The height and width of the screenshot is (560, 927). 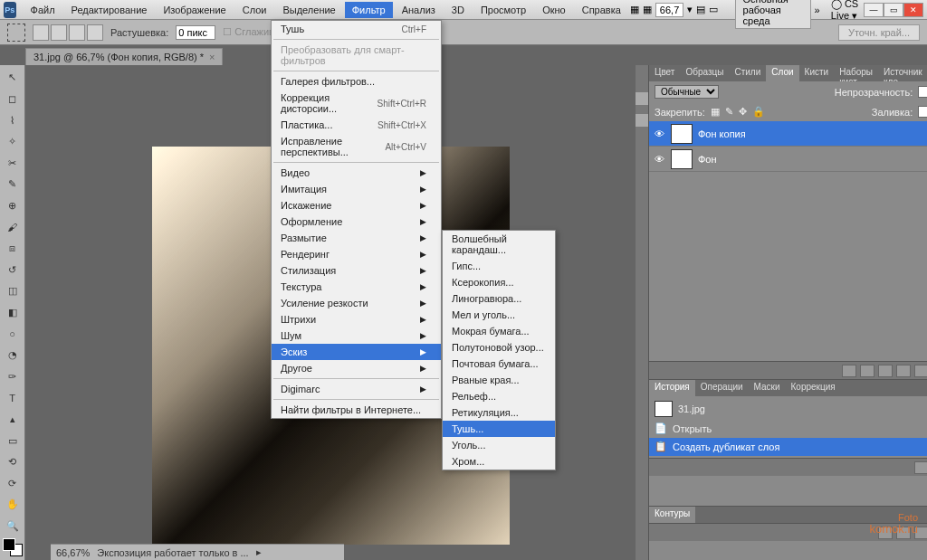 What do you see at coordinates (921, 371) in the screenshot?
I see `new-group-icon` at bounding box center [921, 371].